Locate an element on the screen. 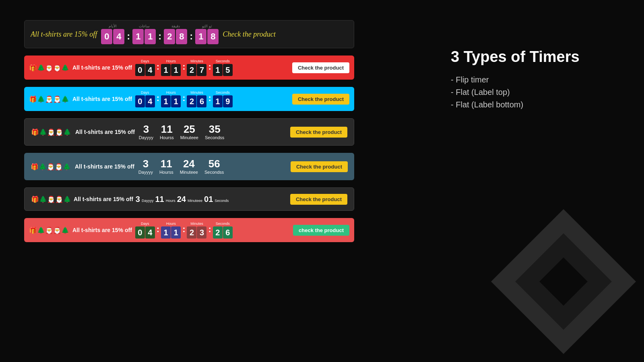 The width and height of the screenshot is (644, 362). info-list: - Flip timer - Flat (Label top) - Flat (… is located at coordinates (535, 93).